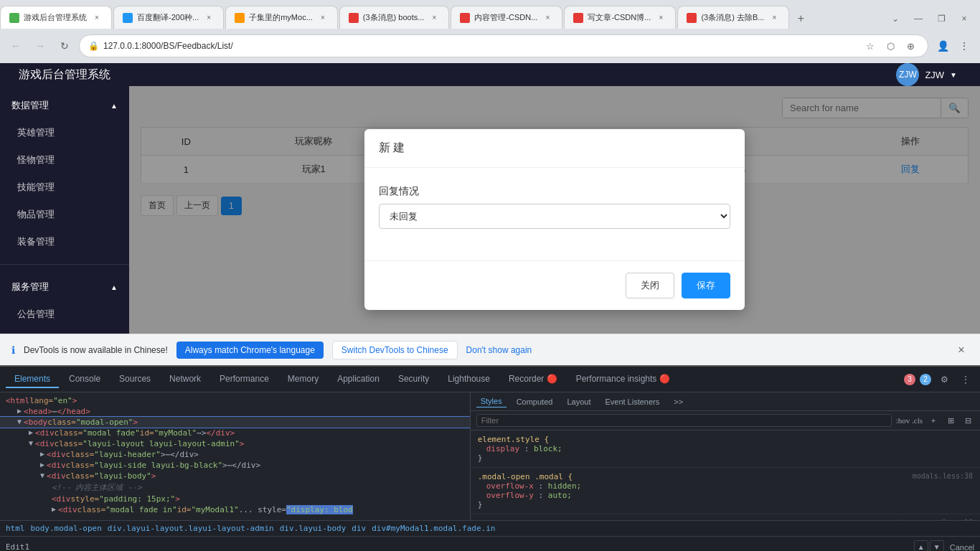  Describe the element at coordinates (19, 410) in the screenshot. I see `expand-head: ▶` at that location.